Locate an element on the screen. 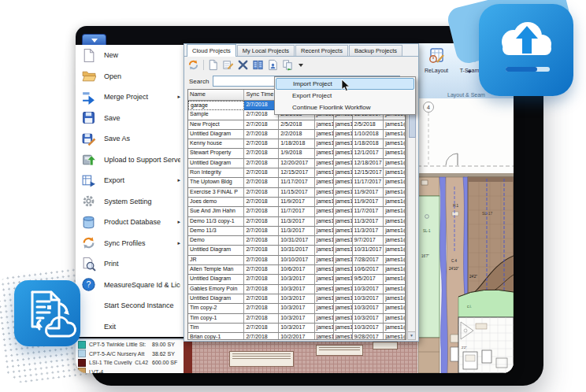  table-row: Allen Temple Man2/7/201810/6/2017james1@… is located at coordinates (297, 270).